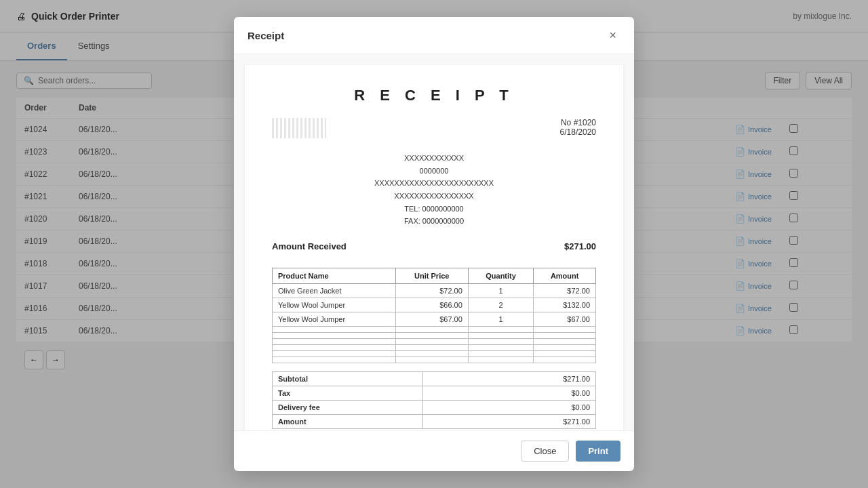 The width and height of the screenshot is (868, 488). Describe the element at coordinates (431, 277) in the screenshot. I see `col-unit-price: Unit Price` at that location.